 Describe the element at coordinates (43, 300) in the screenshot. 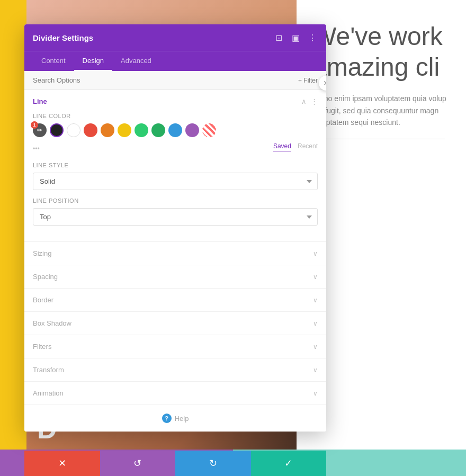

I see `border-title: Border` at that location.